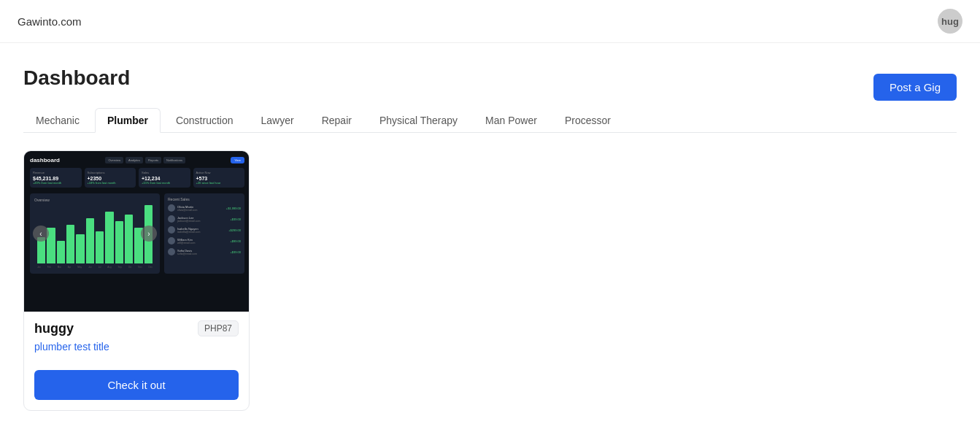 This screenshot has width=980, height=443. Describe the element at coordinates (165, 178) in the screenshot. I see `mini-stat: Sales+12,234+15% from last month` at that location.